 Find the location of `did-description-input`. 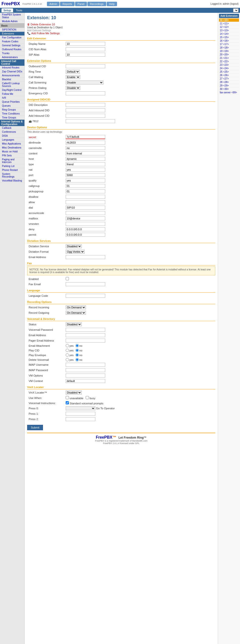

did-description-input is located at coordinates (85, 105).